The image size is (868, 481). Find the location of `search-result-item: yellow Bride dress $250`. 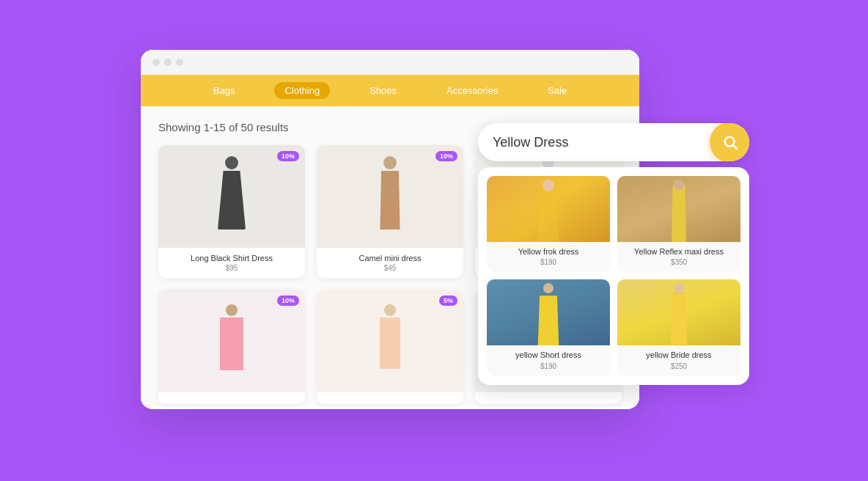

search-result-item: yellow Bride dress $250 is located at coordinates (679, 327).